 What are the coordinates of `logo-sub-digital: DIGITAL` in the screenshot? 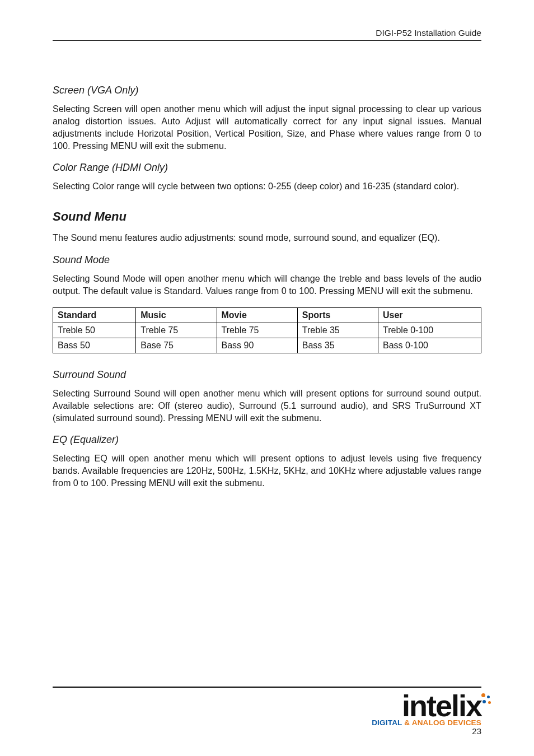 It's located at (388, 722).